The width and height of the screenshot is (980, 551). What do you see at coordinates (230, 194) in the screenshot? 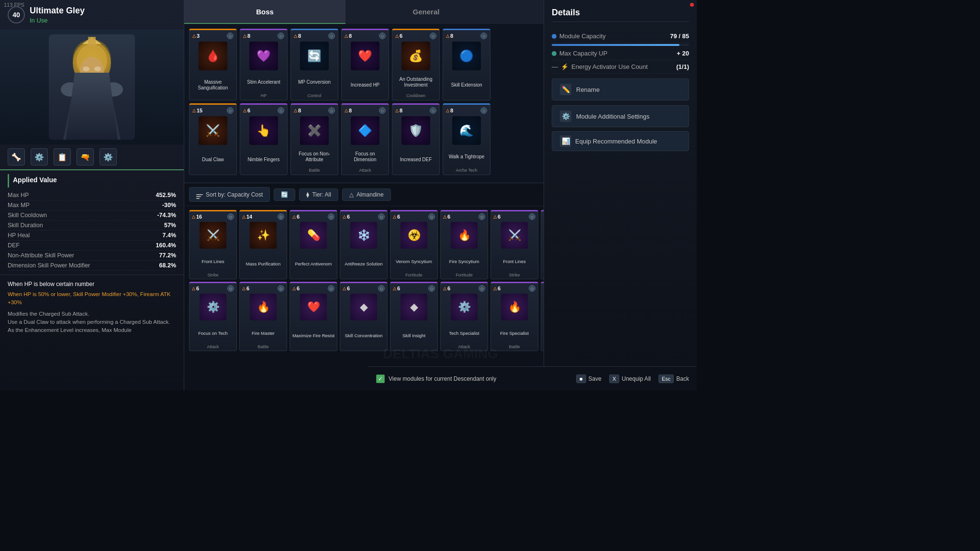
I see `sort-button: Sort by: Capacity Cost` at bounding box center [230, 194].